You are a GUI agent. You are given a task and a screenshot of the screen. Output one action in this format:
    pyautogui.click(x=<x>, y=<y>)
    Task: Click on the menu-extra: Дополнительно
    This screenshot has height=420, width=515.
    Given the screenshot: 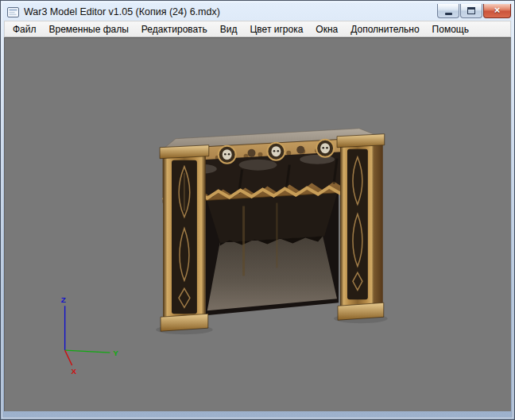 What is the action you would take?
    pyautogui.click(x=385, y=29)
    